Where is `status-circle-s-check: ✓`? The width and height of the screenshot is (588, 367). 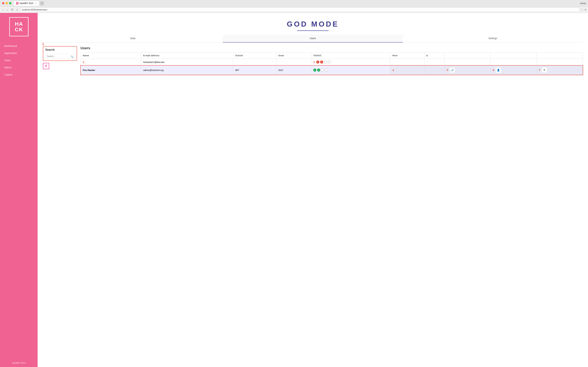 status-circle-s-check: ✓ is located at coordinates (319, 70).